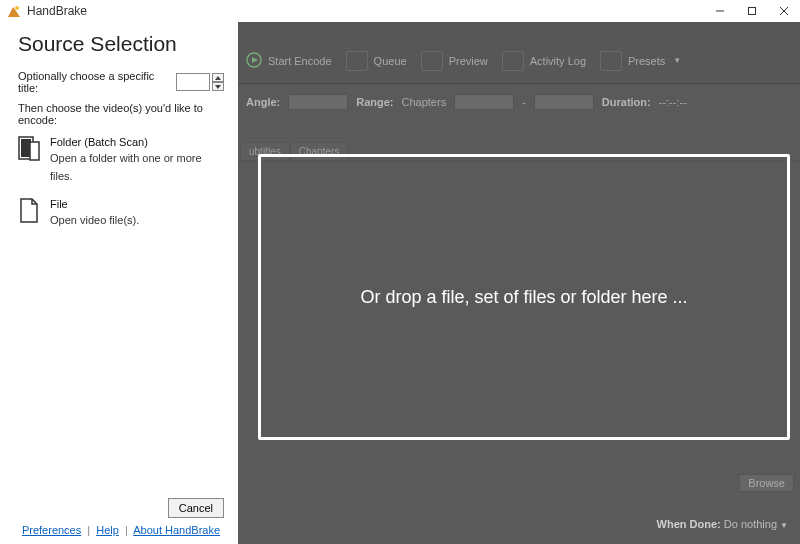  Describe the element at coordinates (519, 53) in the screenshot. I see `toolbar: Start Encode Queue Preview Activity Log …` at that location.